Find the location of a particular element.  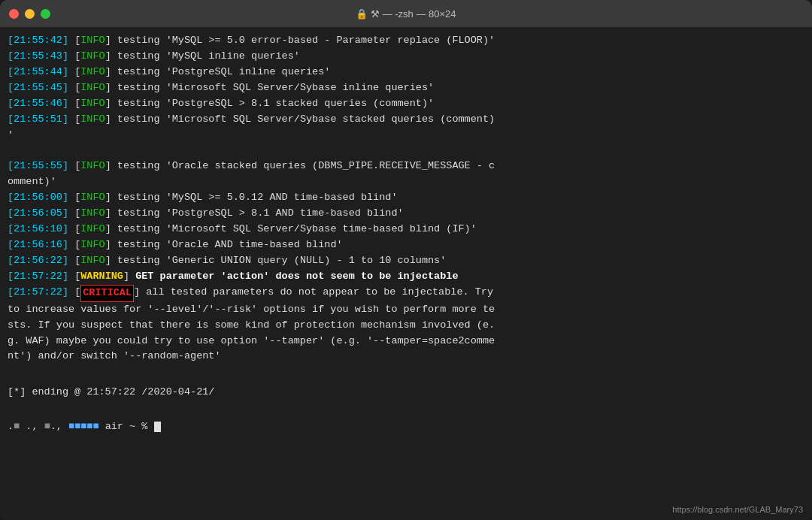

prompt-line: .■ ., ■., ■■■■■ air ~ % is located at coordinates (406, 427).